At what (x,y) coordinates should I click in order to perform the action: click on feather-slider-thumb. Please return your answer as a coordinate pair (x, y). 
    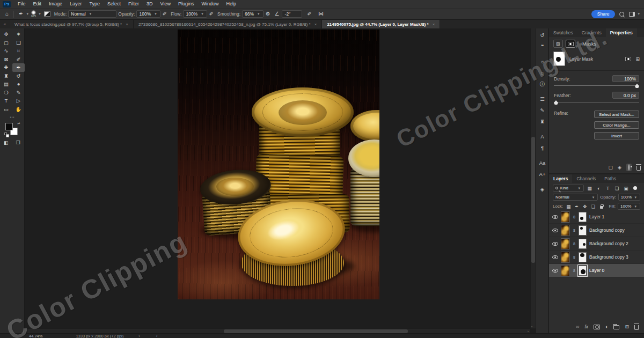
    Looking at the image, I should click on (556, 102).